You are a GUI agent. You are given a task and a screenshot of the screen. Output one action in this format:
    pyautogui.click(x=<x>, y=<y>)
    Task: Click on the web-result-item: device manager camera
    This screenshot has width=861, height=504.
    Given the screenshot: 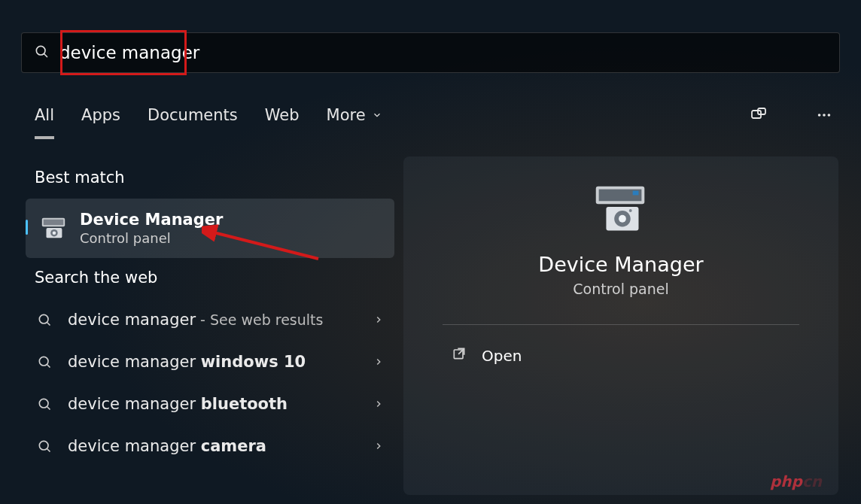 What is the action you would take?
    pyautogui.click(x=210, y=446)
    